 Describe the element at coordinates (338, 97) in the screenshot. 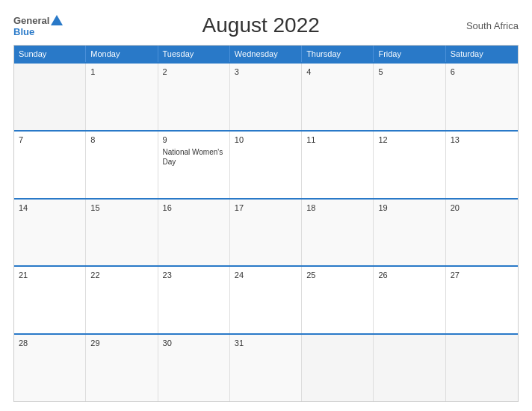

I see `day-cell: 4` at that location.